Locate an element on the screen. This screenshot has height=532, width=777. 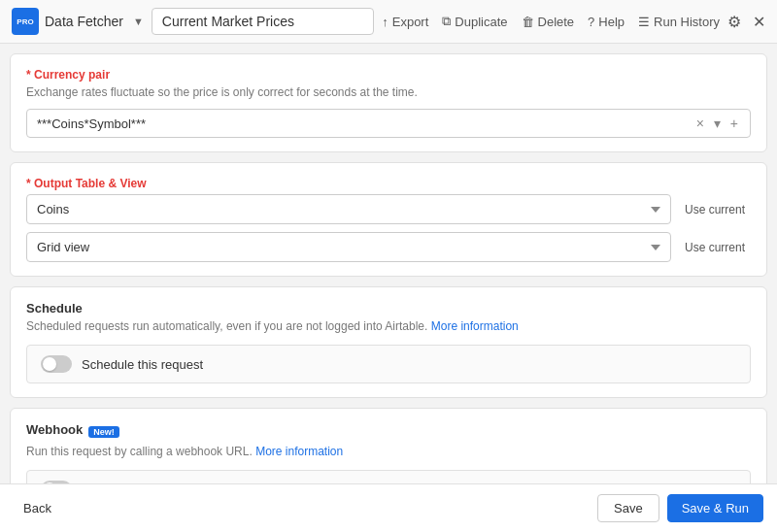
delete-icon: 🗑 is located at coordinates (528, 21).